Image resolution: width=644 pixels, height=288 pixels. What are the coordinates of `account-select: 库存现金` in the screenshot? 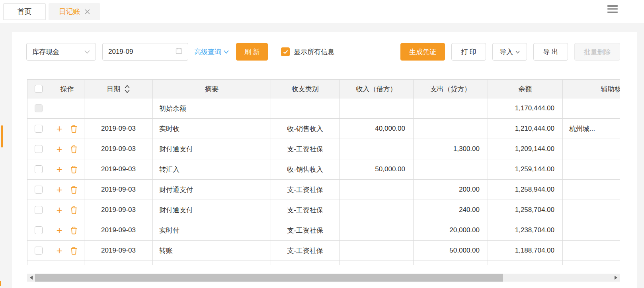 It's located at (61, 52).